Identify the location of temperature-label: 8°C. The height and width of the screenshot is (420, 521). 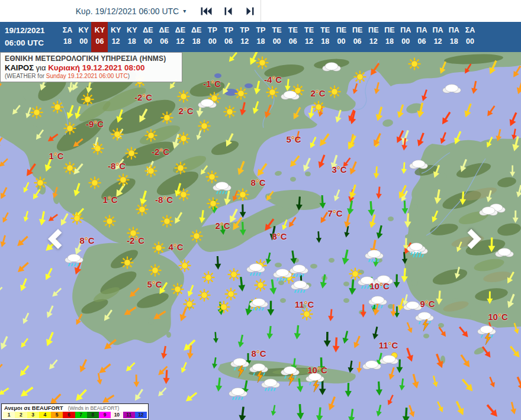
(258, 354).